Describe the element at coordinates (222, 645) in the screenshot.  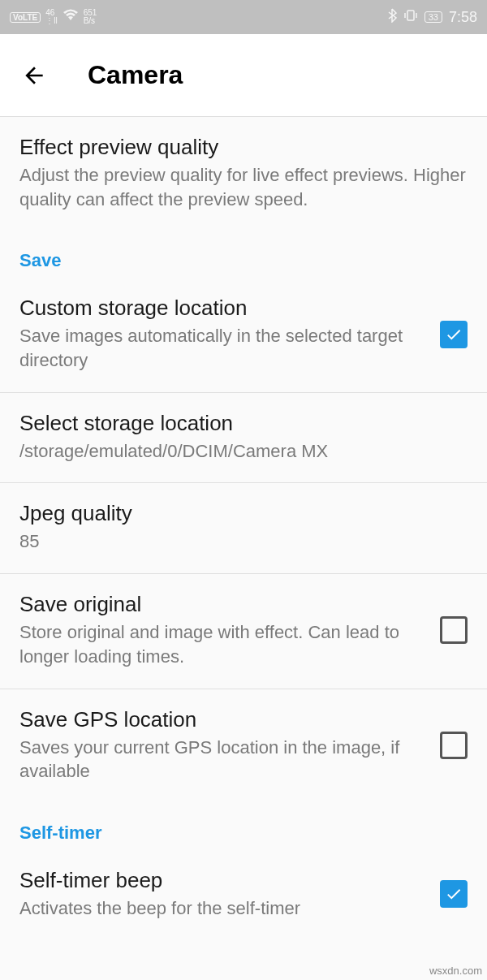
I see `setting-desc: Store original and image with effect. Ca…` at that location.